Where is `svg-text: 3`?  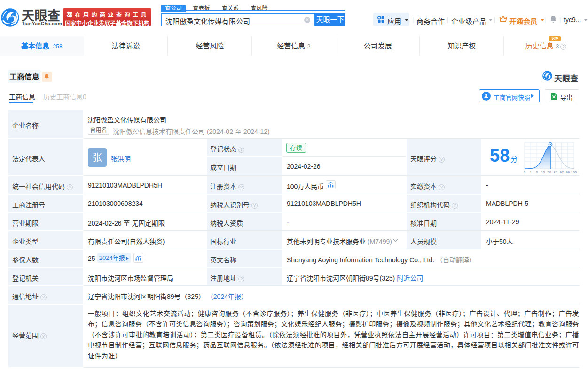 svg-text: 3 is located at coordinates (537, 172).